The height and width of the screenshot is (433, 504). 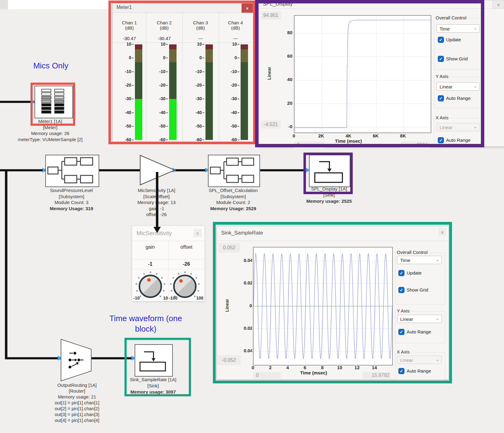 What do you see at coordinates (157, 200) in the screenshot?
I see `micsens-inspector-arrow-line` at bounding box center [157, 200].